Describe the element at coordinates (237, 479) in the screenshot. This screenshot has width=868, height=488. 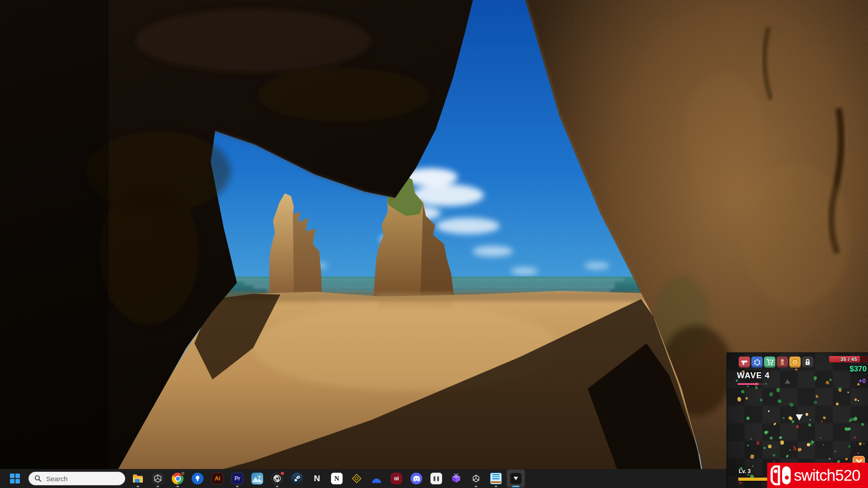
I see `taskbar-adobe-premiere: Pr` at that location.